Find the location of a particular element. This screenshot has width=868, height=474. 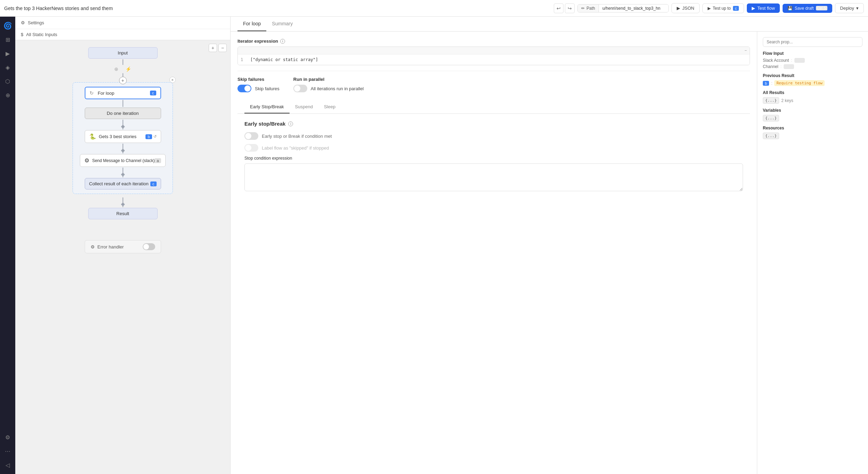

sidebar-icon-resources: ⬡ is located at coordinates (8, 81).